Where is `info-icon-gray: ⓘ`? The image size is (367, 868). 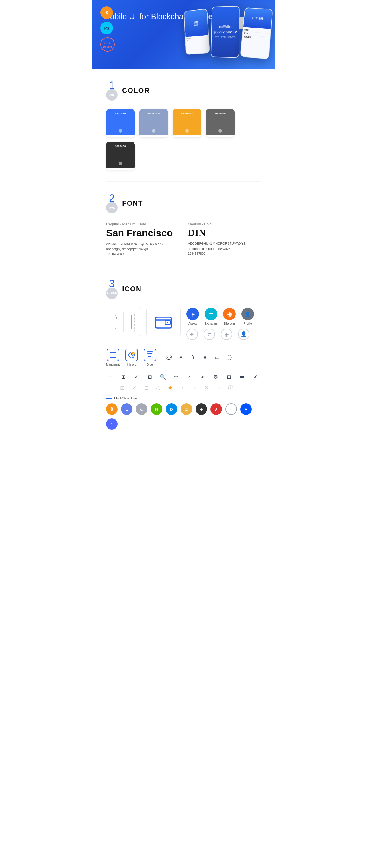 info-icon-gray: ⓘ is located at coordinates (231, 388).